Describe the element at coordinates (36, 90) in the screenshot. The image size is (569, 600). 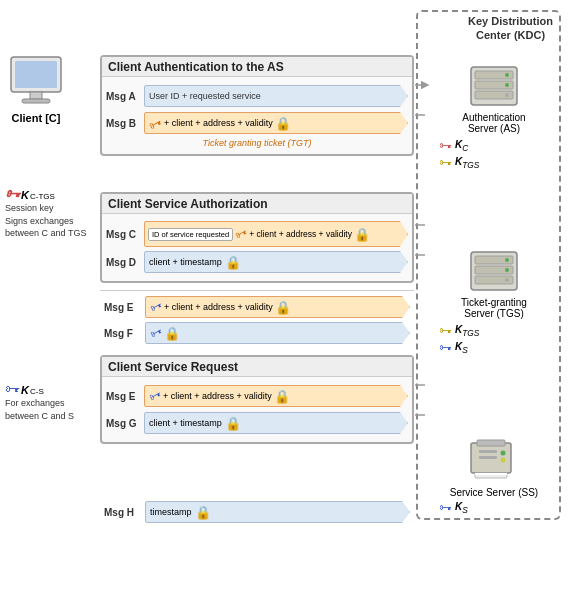
I see `client-area: Client [C]` at that location.